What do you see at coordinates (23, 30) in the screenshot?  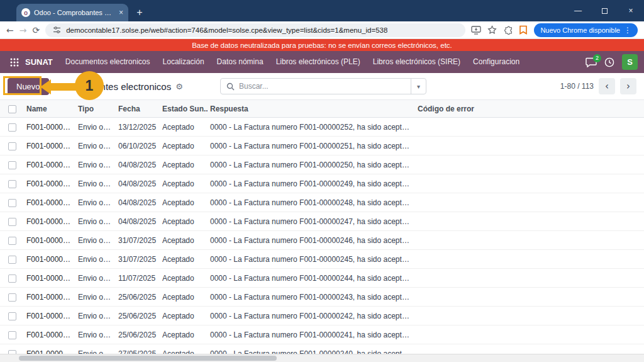 I see `forward-icon: →` at bounding box center [23, 30].